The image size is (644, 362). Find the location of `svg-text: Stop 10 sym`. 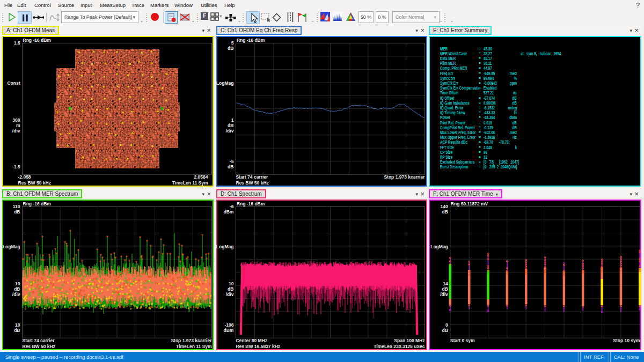

svg-text: Stop 10 sym is located at coordinates (627, 341).